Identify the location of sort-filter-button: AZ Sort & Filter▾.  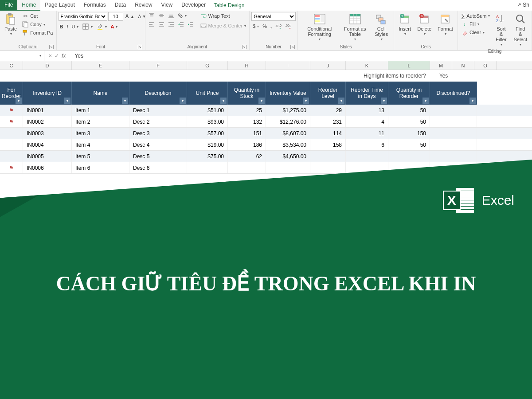
(501, 30).